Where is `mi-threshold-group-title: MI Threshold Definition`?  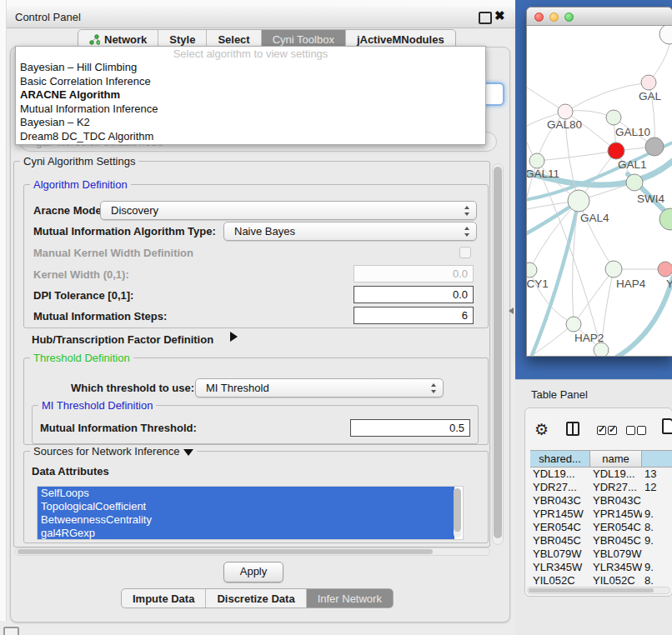
mi-threshold-group-title: MI Threshold Definition is located at coordinates (97, 406).